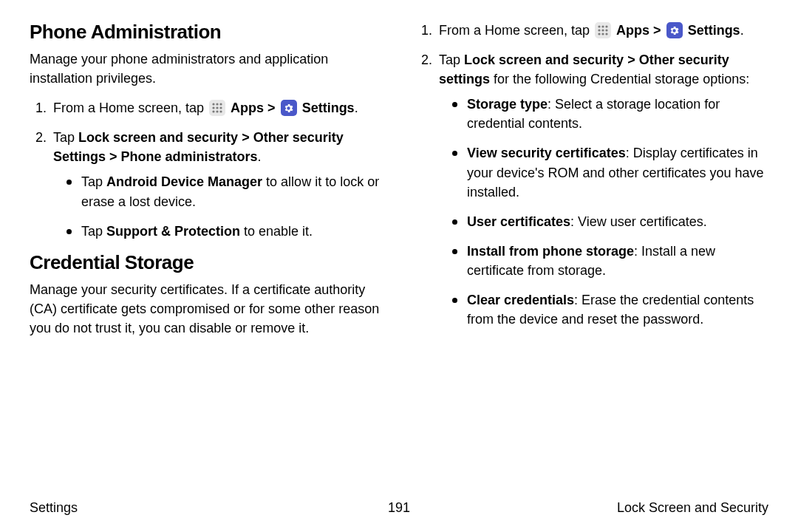 The width and height of the screenshot is (798, 532). Describe the element at coordinates (550, 251) in the screenshot. I see `option-name: Install from phone storage` at that location.